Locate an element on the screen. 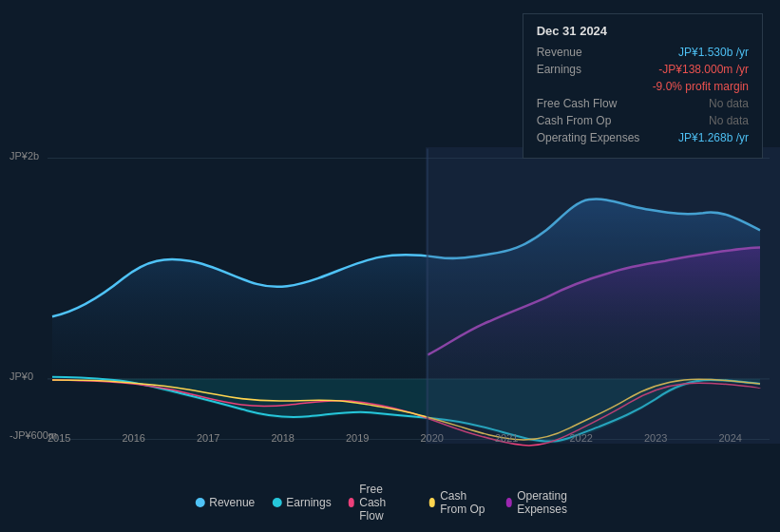  tooltip-value-revenue: JP¥1.530b /yr is located at coordinates (713, 52).